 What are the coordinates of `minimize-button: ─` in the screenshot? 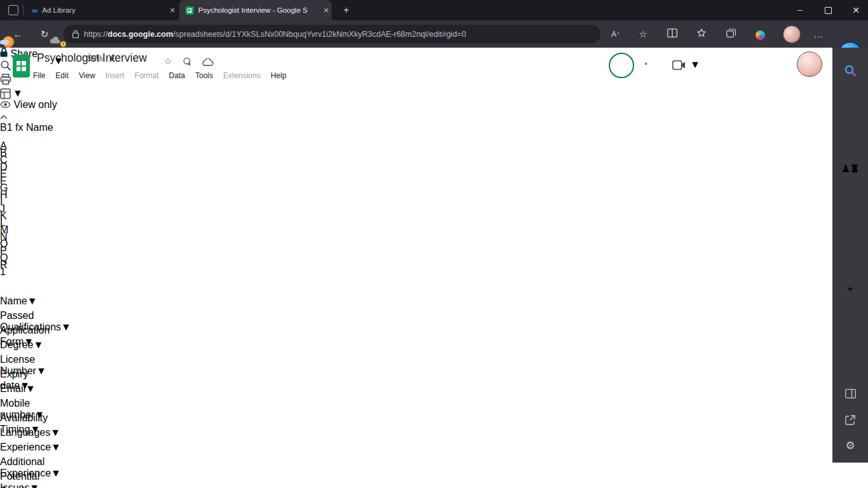 It's located at (800, 10).